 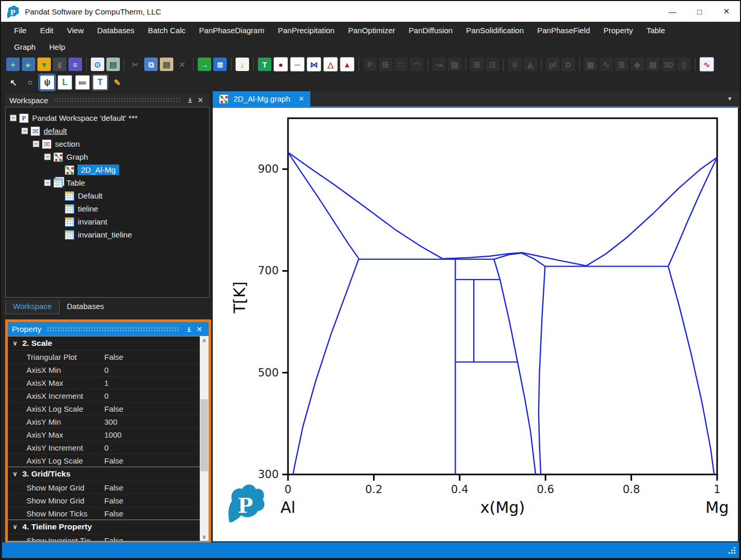 I want to click on new-workspace-icon: +, so click(x=13, y=64).